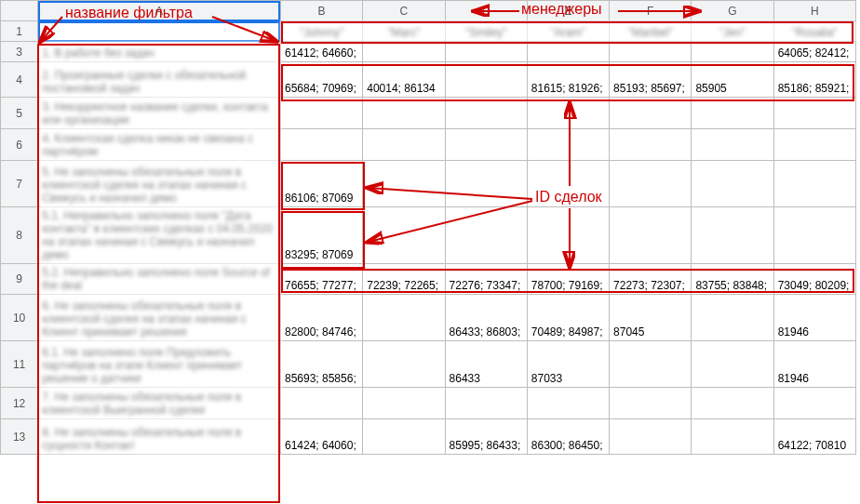  I want to click on row-header: 9, so click(20, 279).